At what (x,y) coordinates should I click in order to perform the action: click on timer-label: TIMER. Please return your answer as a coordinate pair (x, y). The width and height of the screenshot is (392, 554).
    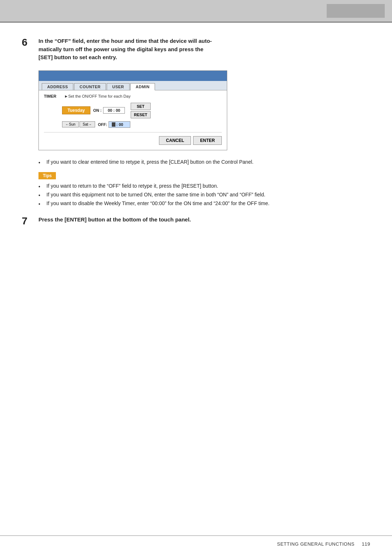
    Looking at the image, I should click on (53, 96).